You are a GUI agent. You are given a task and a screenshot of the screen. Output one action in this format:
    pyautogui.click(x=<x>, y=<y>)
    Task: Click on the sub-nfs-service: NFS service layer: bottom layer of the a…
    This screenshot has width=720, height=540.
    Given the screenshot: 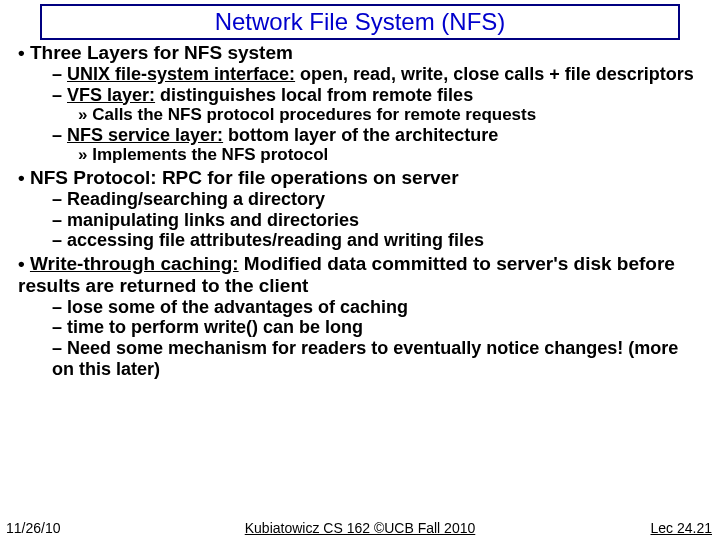 What is the action you would take?
    pyautogui.click(x=377, y=136)
    